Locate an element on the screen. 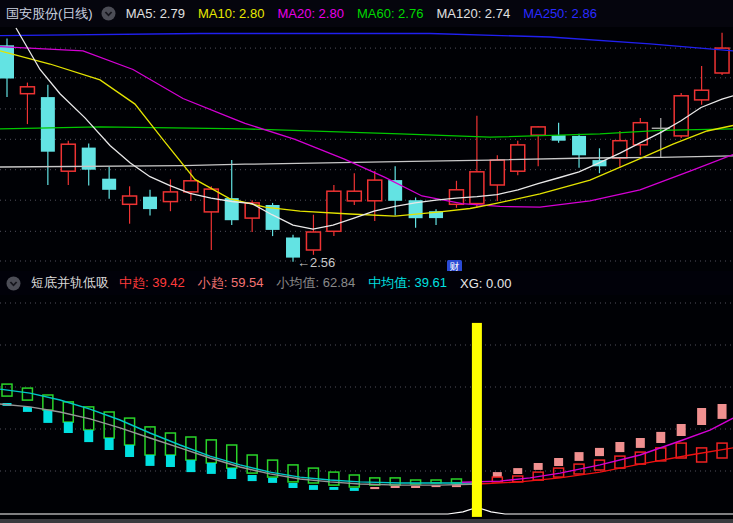  indicator-collapse-chevron-icon is located at coordinates (14, 284).